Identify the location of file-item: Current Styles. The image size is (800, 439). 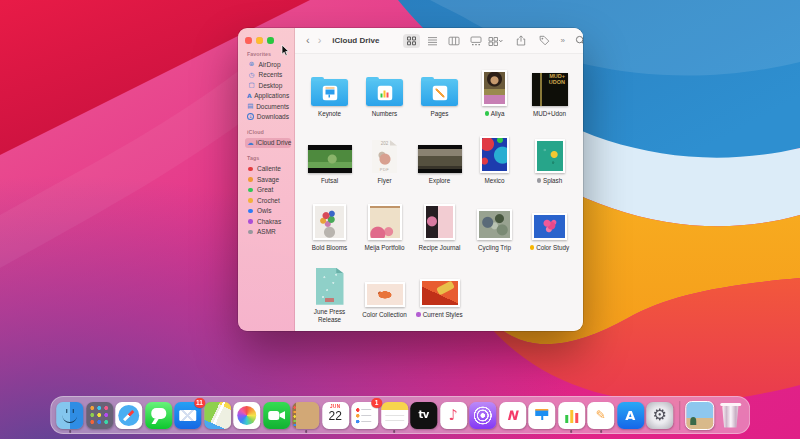
(440, 296).